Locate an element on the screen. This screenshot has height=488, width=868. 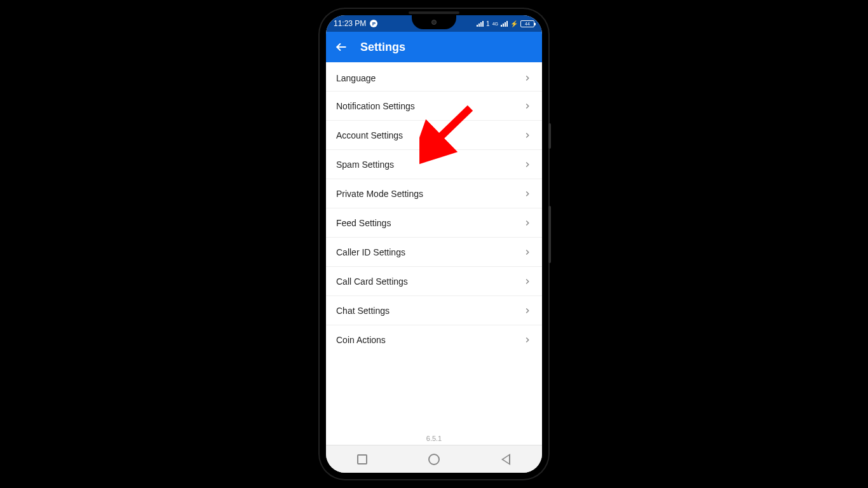
status-time: 11:23 PM is located at coordinates (349, 24).